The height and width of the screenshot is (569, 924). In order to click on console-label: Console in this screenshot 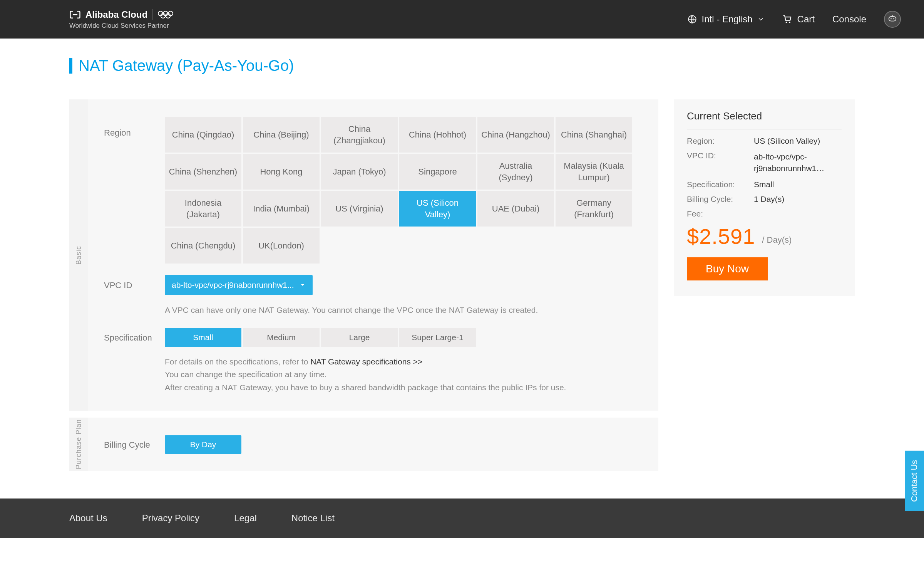, I will do `click(849, 19)`.